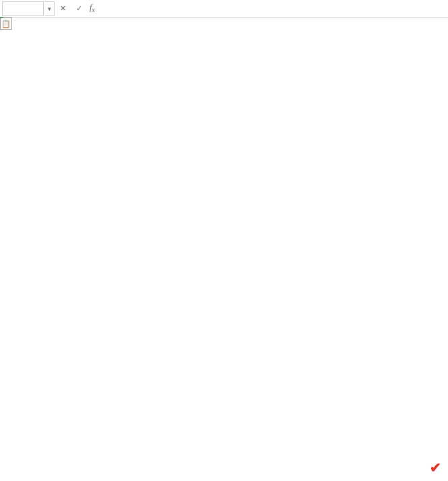 The height and width of the screenshot is (481, 448). I want to click on fx-icon: fx, so click(92, 8).